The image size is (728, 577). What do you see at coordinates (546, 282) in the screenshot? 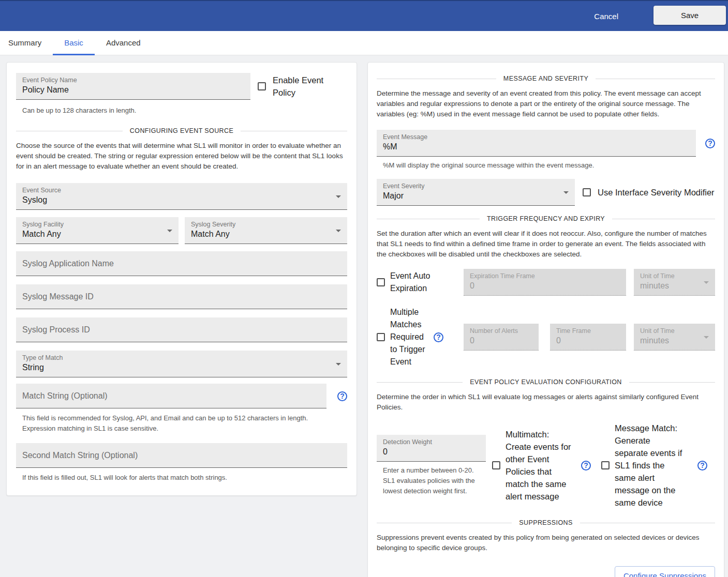
I see `auto-expiration-row: Event Auto Expiration Expiration Time Fr…` at bounding box center [546, 282].